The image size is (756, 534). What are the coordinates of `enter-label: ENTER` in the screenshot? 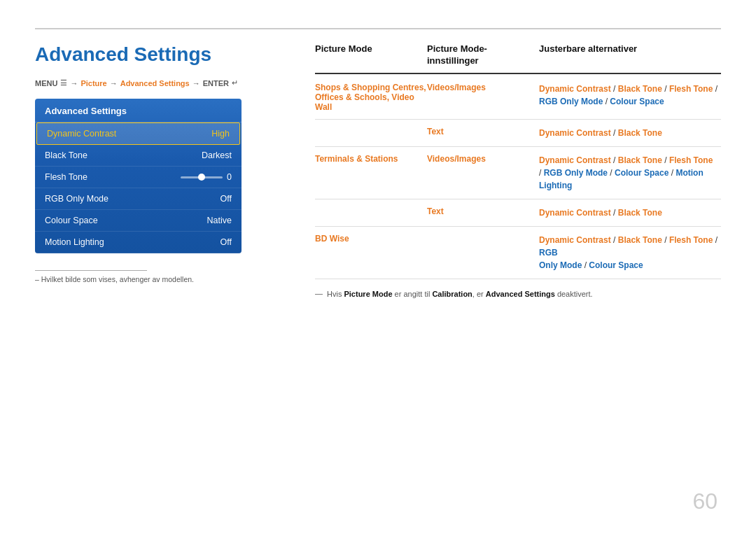 It's located at (216, 83).